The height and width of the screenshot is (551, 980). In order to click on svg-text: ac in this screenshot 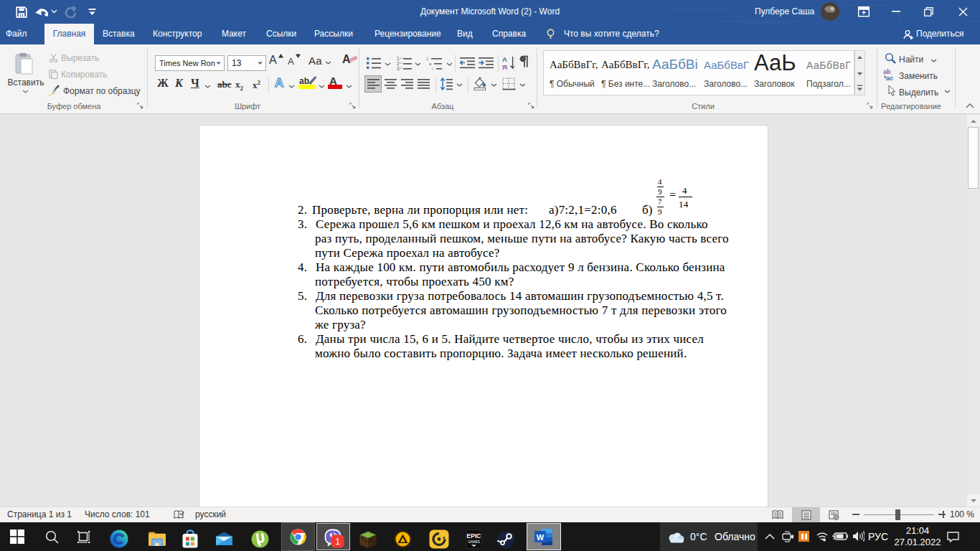, I will do `click(890, 77)`.